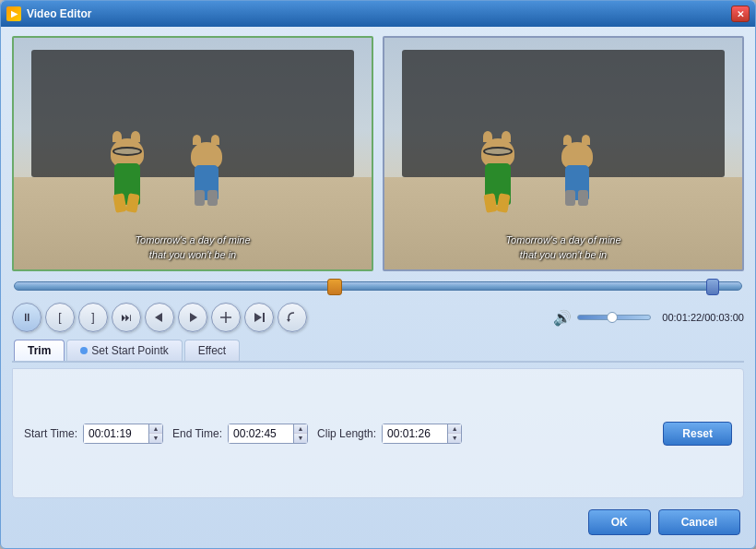 The image size is (756, 549). I want to click on start-time-down: ▼, so click(156, 438).